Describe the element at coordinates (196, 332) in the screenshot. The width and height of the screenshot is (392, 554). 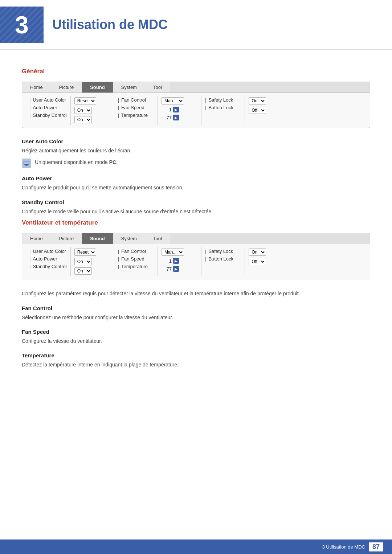
I see `subsec-fan-speed-title: Fan Speed` at that location.